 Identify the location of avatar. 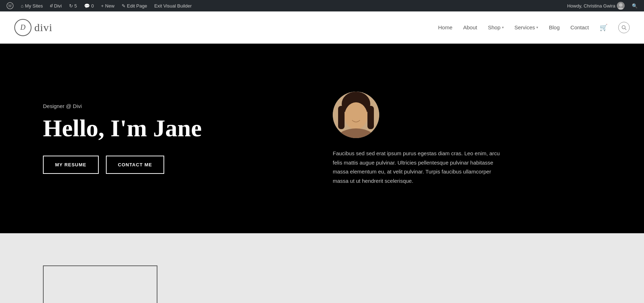
(356, 115).